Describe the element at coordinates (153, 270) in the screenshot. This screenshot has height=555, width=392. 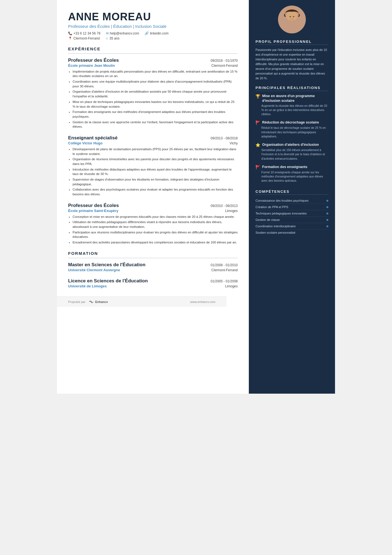
I see `form-sub-1: Université Clermont Auvergne Clermont-Fe…` at that location.